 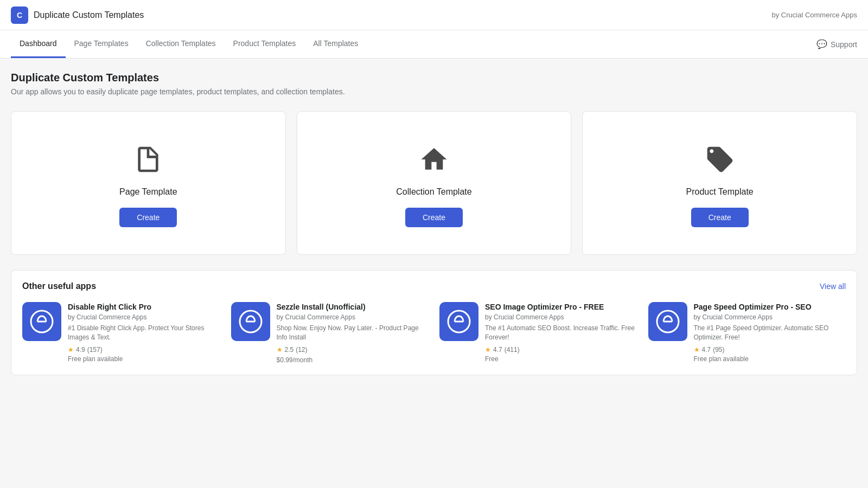 I want to click on support-label: Support, so click(x=844, y=44).